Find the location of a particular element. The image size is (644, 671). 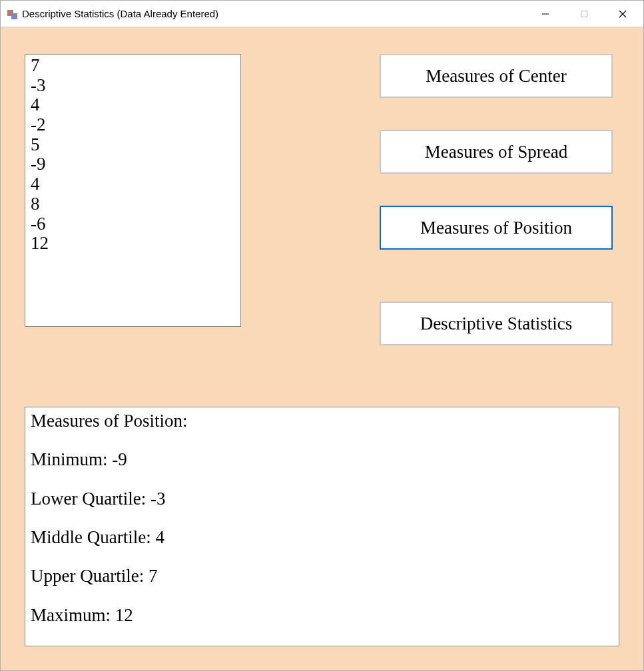

close-button is located at coordinates (623, 13).